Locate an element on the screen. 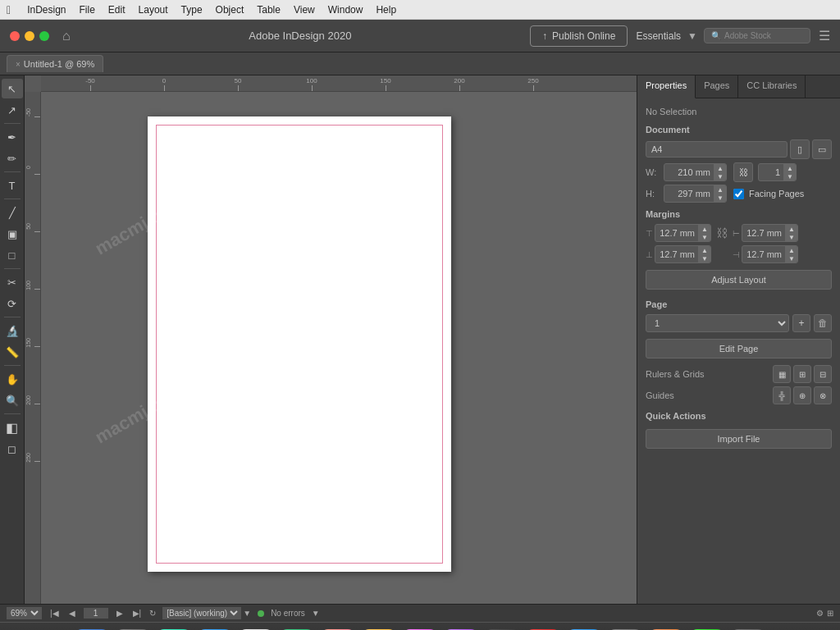 The width and height of the screenshot is (840, 630). nav-first: |◀ is located at coordinates (54, 614).